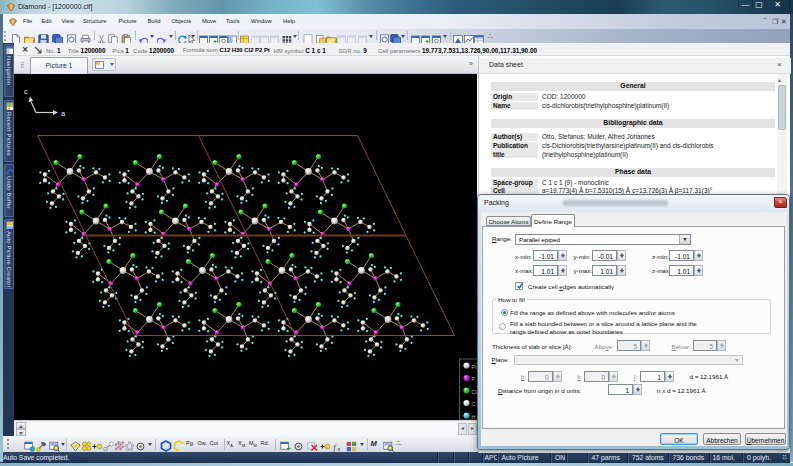 The image size is (793, 466). What do you see at coordinates (474, 404) in the screenshot?
I see `svg-text: C` at bounding box center [474, 404].